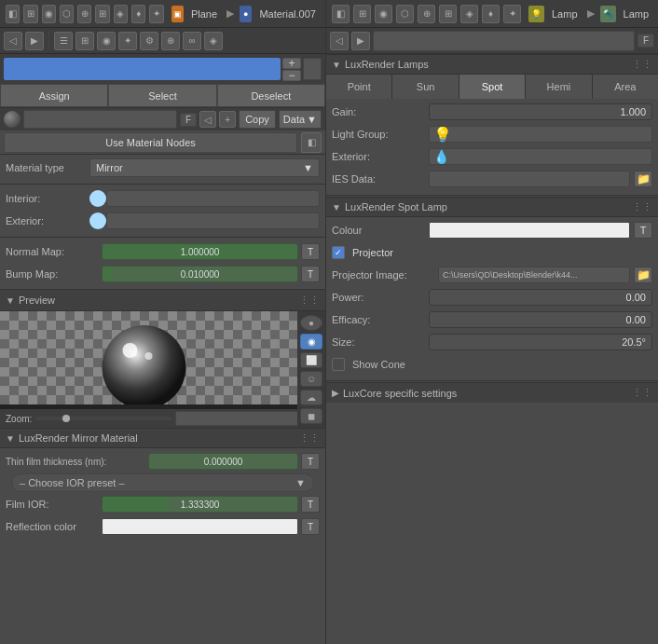  Describe the element at coordinates (541, 297) in the screenshot. I see `power-slider: 0.00` at that location.